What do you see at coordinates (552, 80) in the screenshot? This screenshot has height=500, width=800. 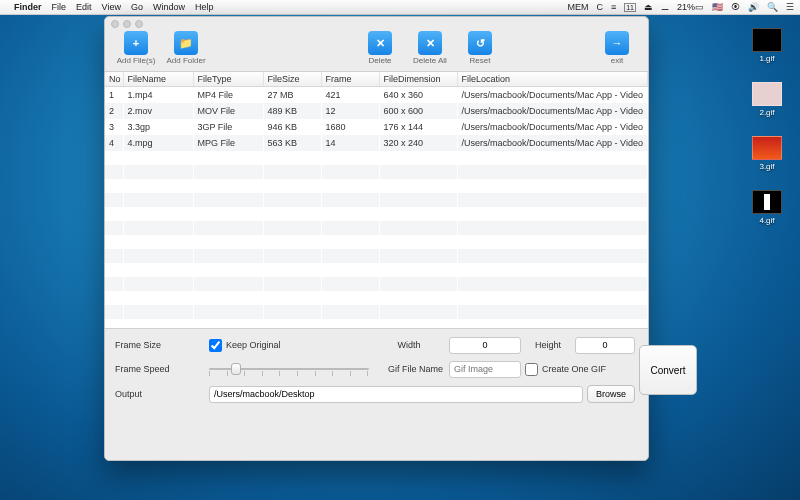 I see `col-location: FileLocation` at bounding box center [552, 80].